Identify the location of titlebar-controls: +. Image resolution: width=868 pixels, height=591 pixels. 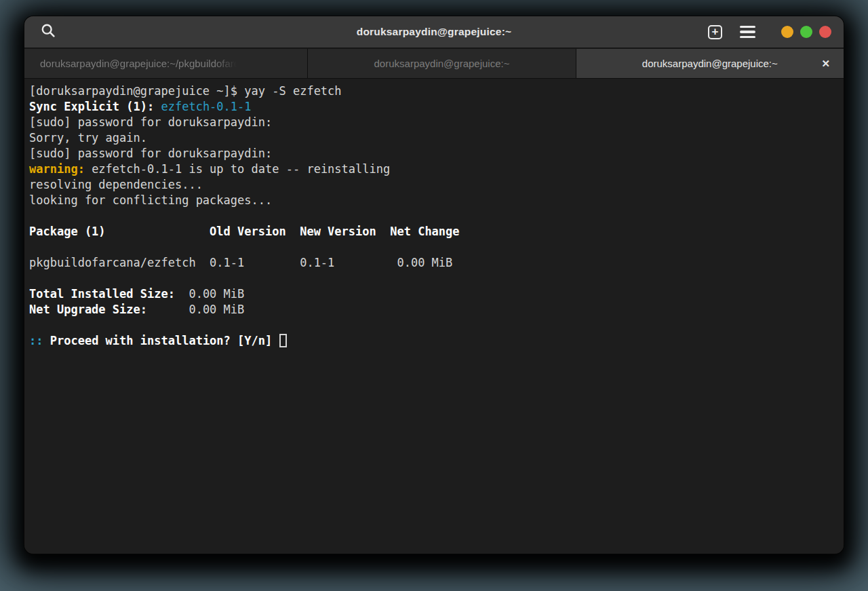
(770, 33).